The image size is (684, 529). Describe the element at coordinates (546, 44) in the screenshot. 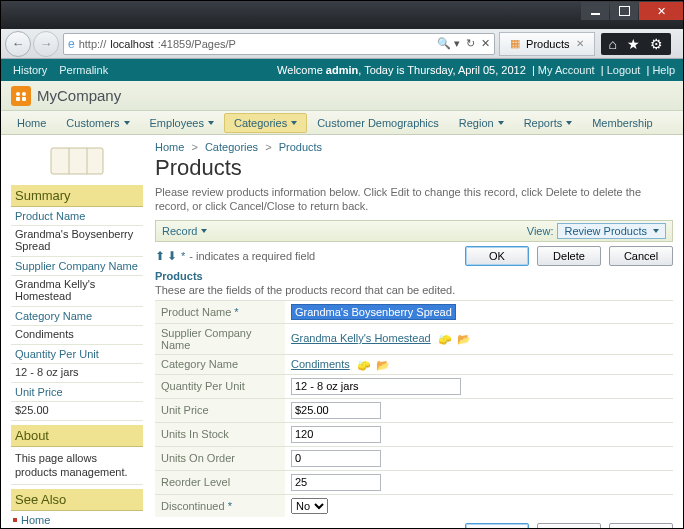

I see `browser-tab-products: ▦ Products ✕` at that location.